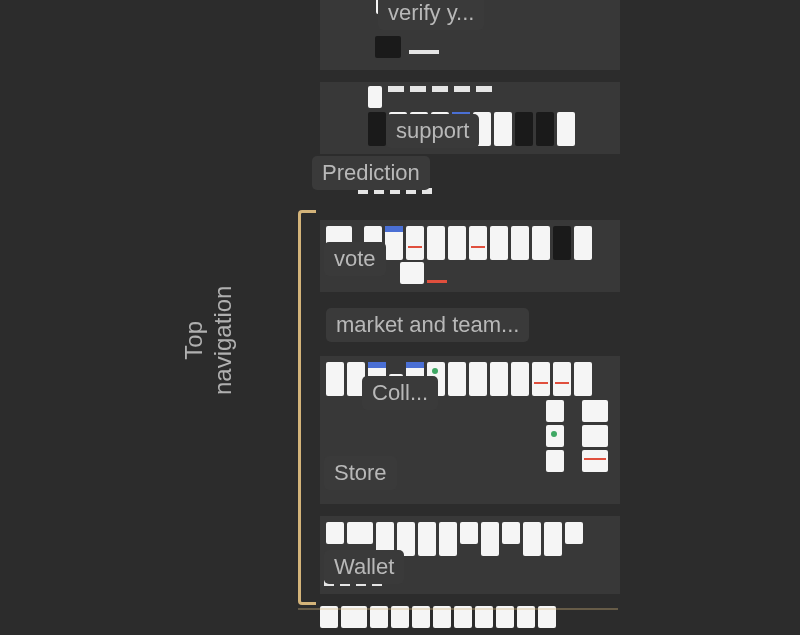  I want to click on frame-label-verify: verify y..., so click(431, 15).